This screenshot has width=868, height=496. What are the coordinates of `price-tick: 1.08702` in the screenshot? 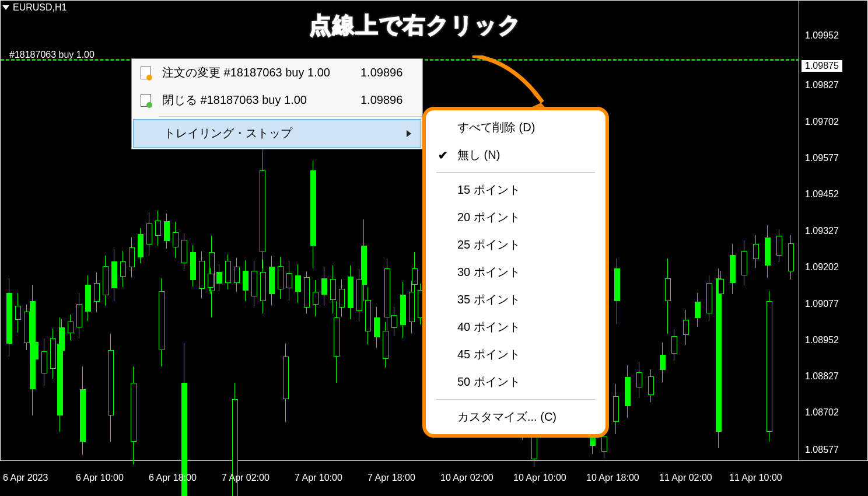 It's located at (822, 413).